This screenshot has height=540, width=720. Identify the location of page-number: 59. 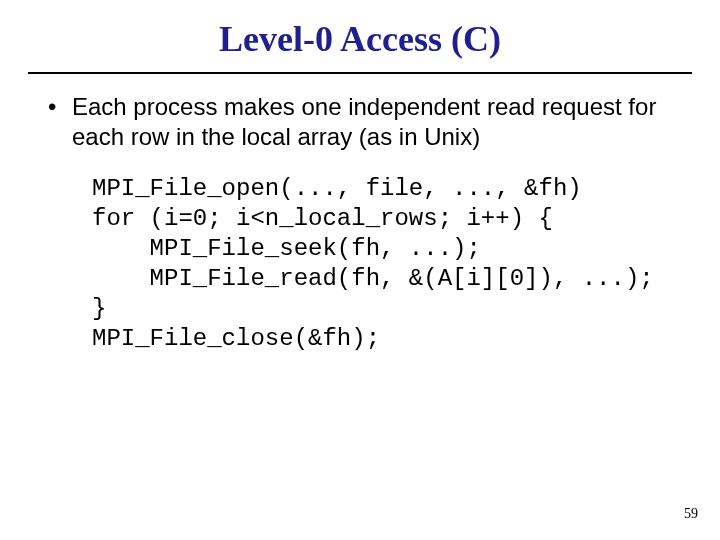
(691, 514).